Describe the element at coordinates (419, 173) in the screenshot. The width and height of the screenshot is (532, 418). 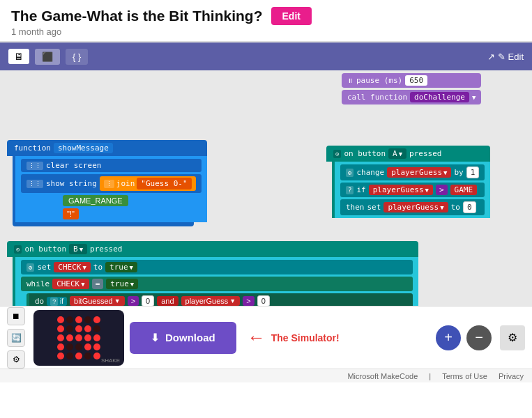
I see `player-guess-chip: playerGuess ▼` at that location.